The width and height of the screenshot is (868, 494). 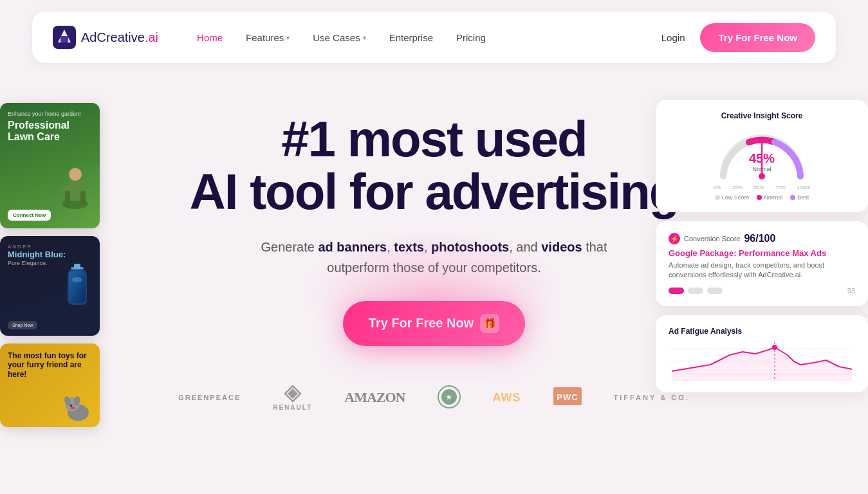 I want to click on conv-score-value: 96/100, so click(x=759, y=239).